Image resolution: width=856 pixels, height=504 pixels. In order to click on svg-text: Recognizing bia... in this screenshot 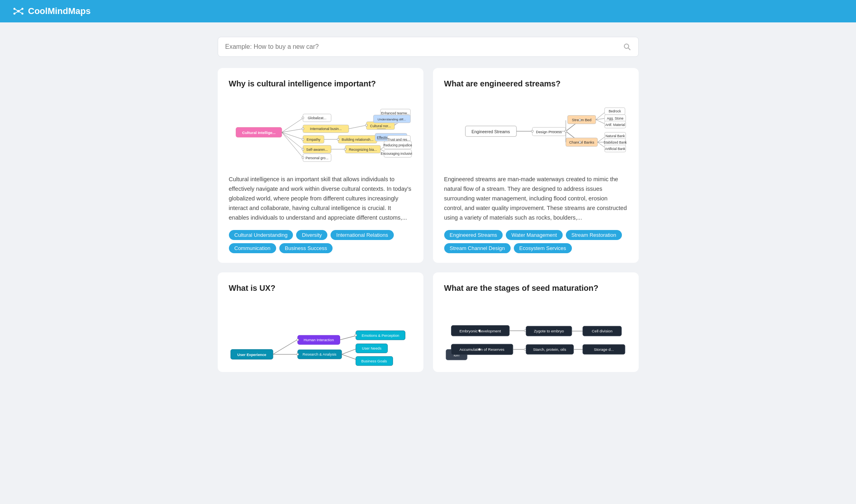, I will do `click(363, 150)`.